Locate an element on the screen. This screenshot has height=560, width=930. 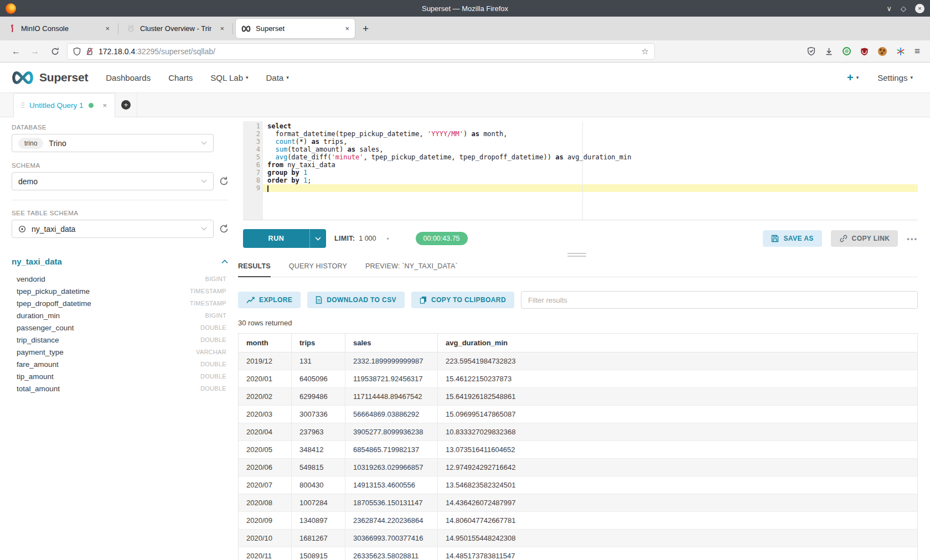
tab-results: RESULTS is located at coordinates (255, 270).